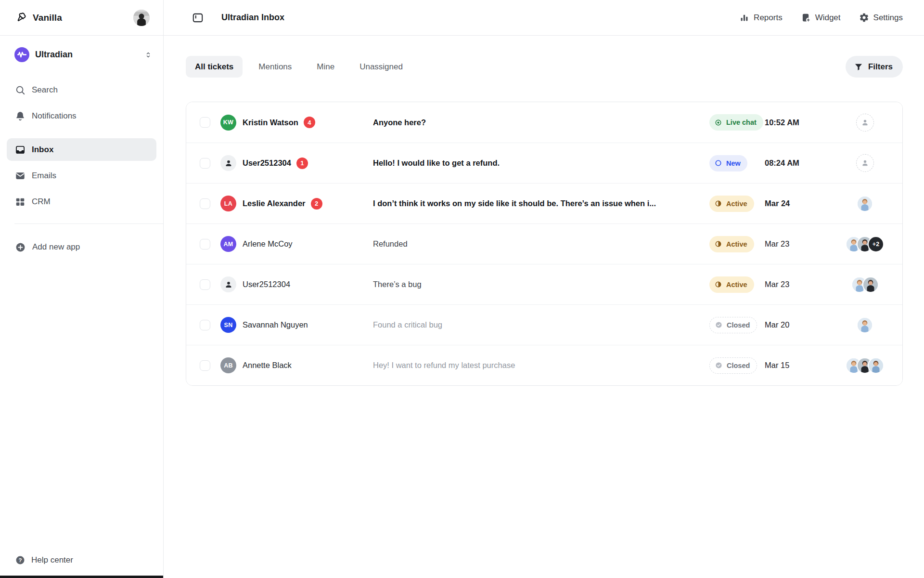  Describe the element at coordinates (325, 66) in the screenshot. I see `tab-mine: Mine` at that location.